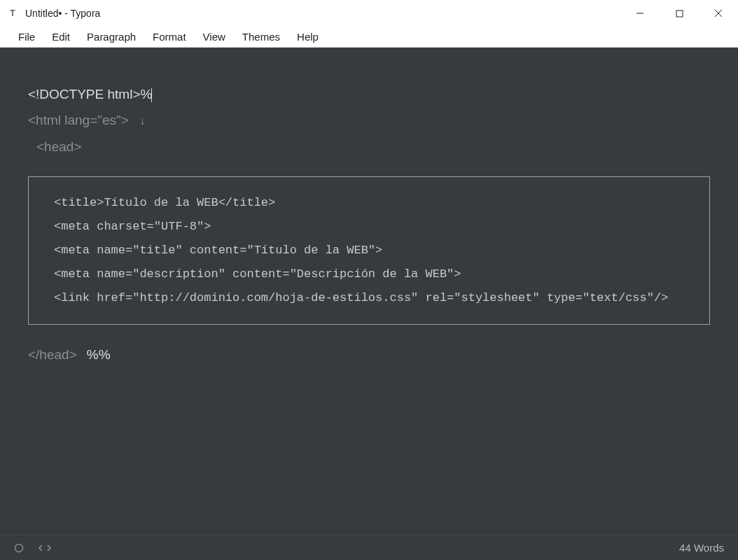 The width and height of the screenshot is (738, 560). Describe the element at coordinates (53, 13) in the screenshot. I see `titlebar-left: T Untitled• - Typora` at that location.